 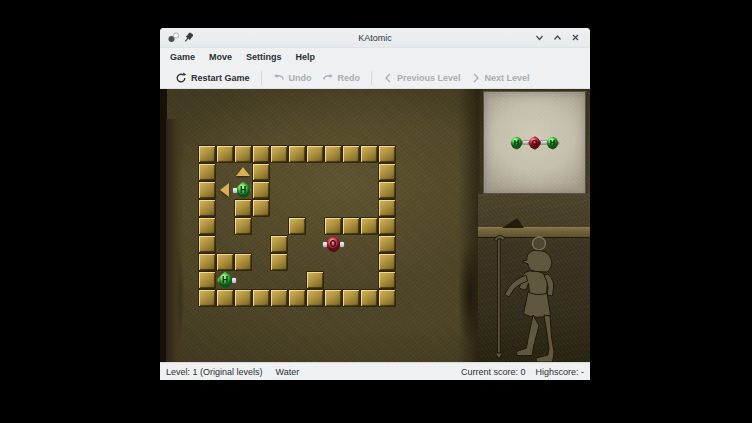 I want to click on molecule-preview: HOH, so click(x=534, y=142).